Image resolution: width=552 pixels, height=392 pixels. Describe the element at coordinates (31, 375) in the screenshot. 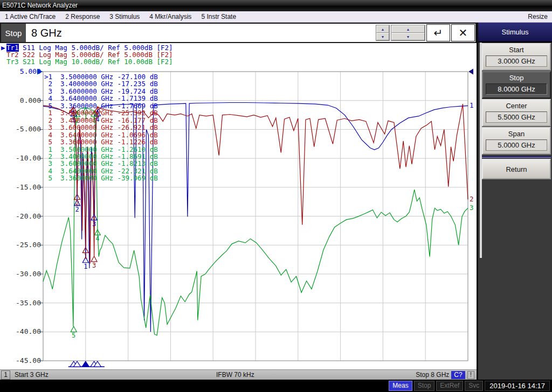

I see `channel-start-readout: Start 3 GHz` at that location.